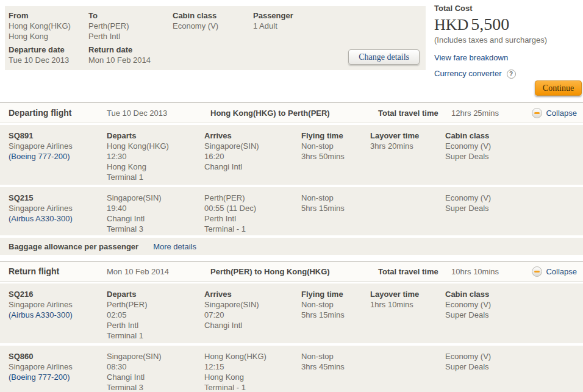  Describe the element at coordinates (273, 26) in the screenshot. I see `field-value: 1 Adult` at that location.